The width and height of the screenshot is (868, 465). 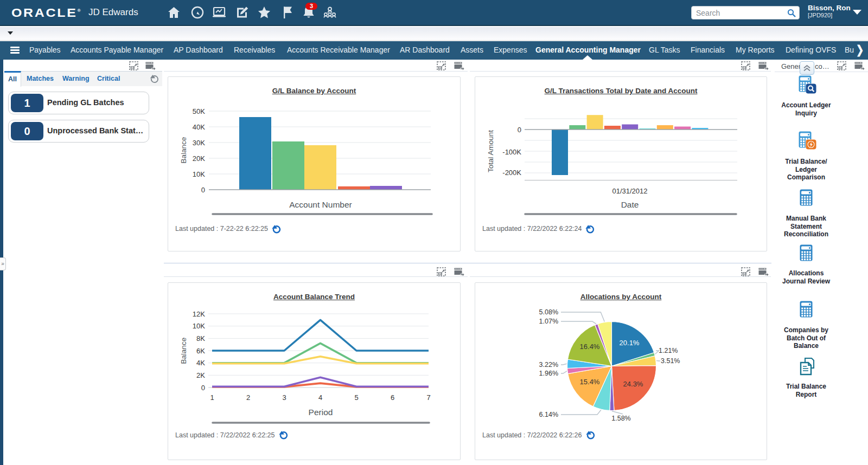 I want to click on svg-text: 1.58%, so click(x=621, y=418).